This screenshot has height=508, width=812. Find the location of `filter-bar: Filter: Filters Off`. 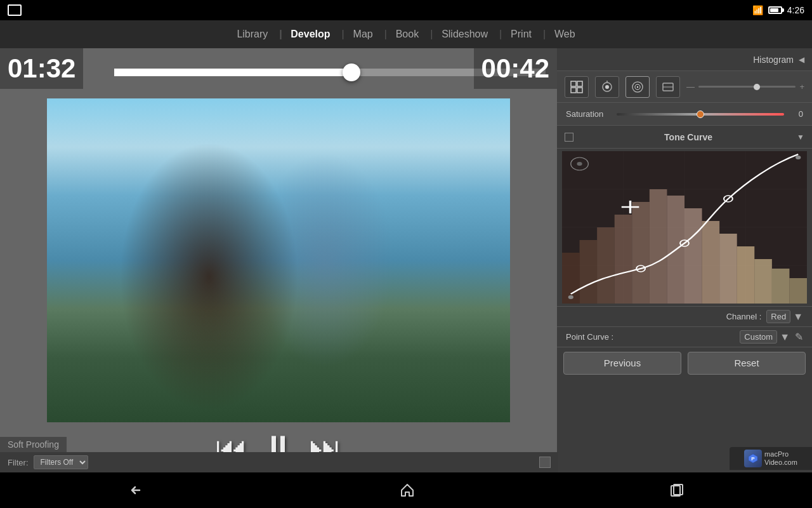

filter-bar: Filter: Filters Off is located at coordinates (279, 462).